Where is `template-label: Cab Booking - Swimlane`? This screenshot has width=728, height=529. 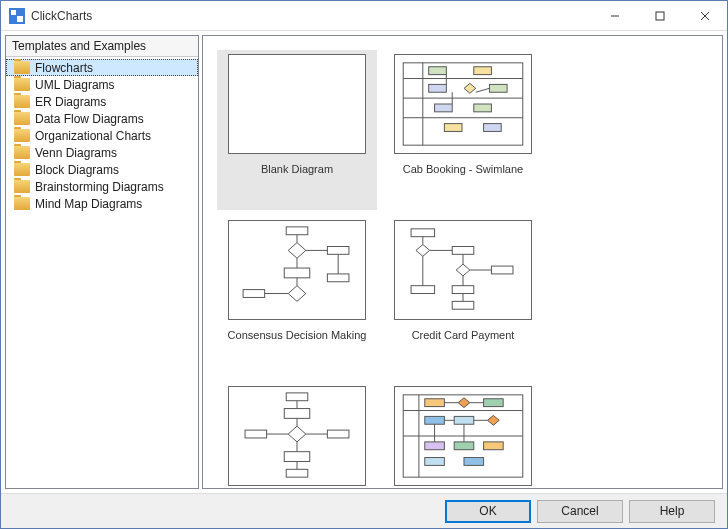 template-label: Cab Booking - Swimlane is located at coordinates (463, 169).